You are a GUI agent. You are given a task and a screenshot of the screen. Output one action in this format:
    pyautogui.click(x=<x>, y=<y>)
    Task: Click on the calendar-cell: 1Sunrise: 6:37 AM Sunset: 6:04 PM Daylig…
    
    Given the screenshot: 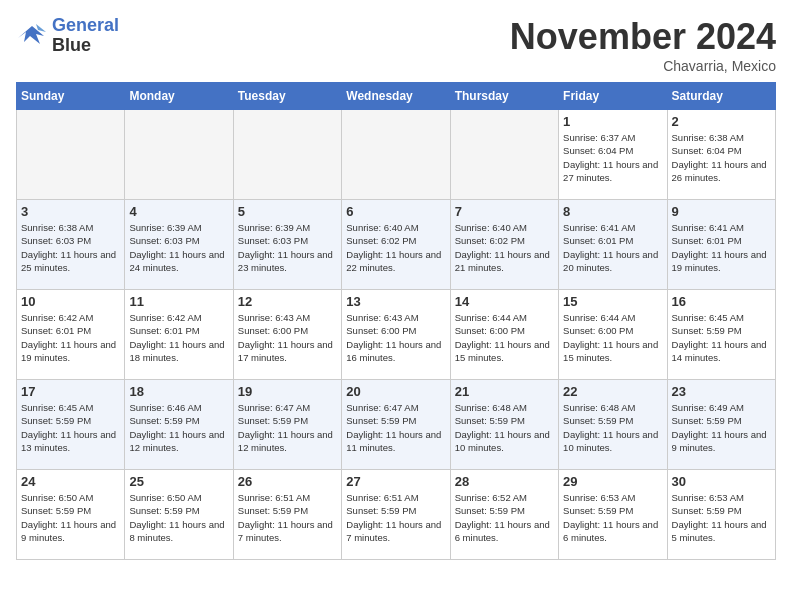 What is the action you would take?
    pyautogui.click(x=613, y=155)
    